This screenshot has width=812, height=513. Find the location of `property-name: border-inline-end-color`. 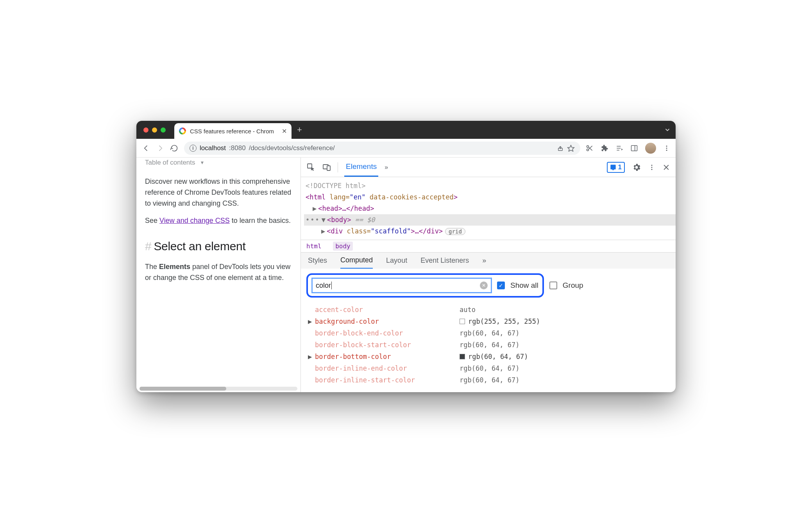

property-name: border-inline-end-color is located at coordinates (387, 368).